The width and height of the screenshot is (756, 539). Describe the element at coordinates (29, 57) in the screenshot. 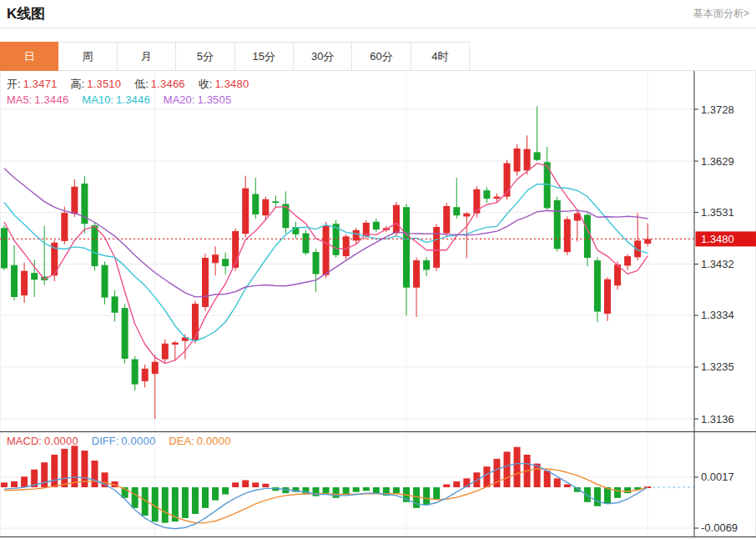

I see `tab-day: 日` at that location.